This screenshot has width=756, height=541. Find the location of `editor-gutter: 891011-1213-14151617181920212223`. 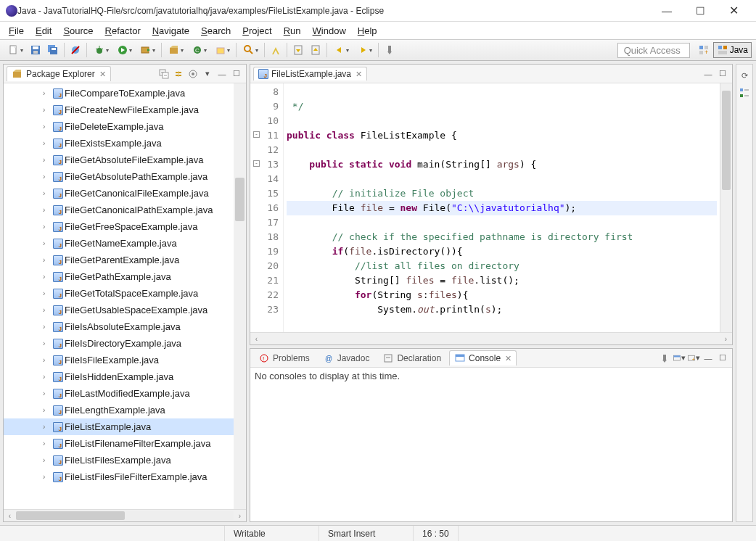

editor-gutter: 891011-1213-14151617181920212223 is located at coordinates (267, 207).